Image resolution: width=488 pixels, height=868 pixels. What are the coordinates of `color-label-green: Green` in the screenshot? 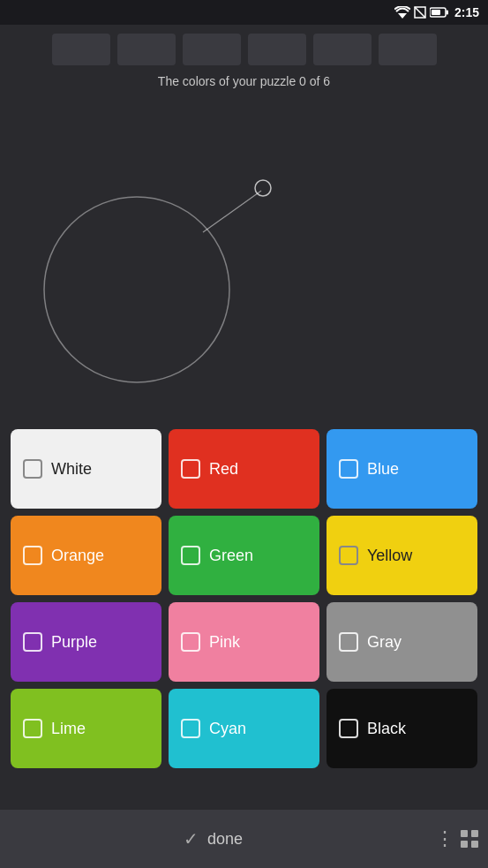 It's located at (231, 556).